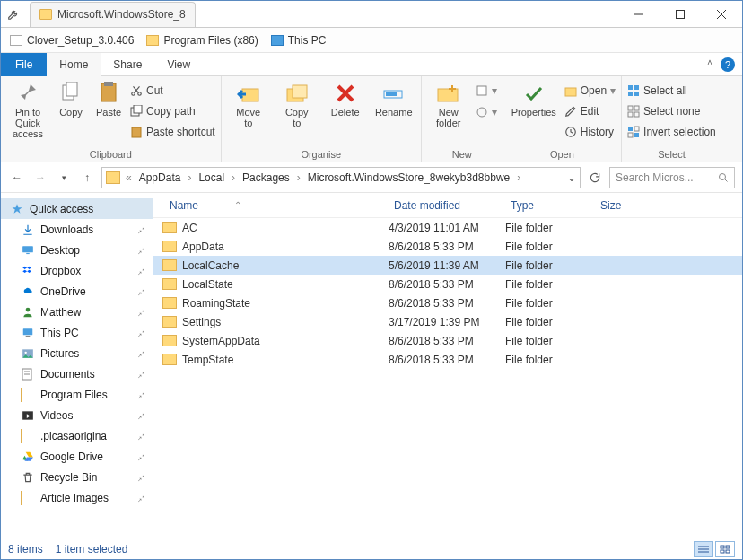 This screenshot has height=560, width=743. What do you see at coordinates (462, 153) in the screenshot?
I see `new-group-label: New` at bounding box center [462, 153].